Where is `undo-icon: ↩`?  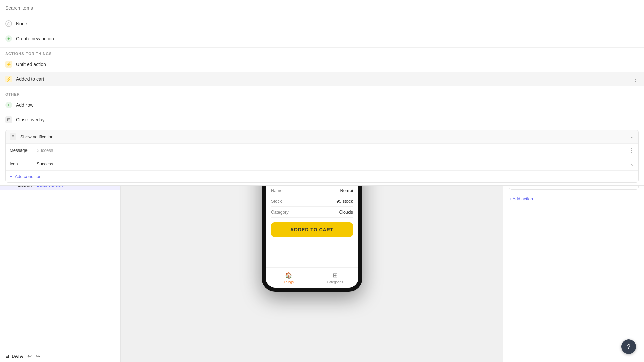 undo-icon: ↩ is located at coordinates (30, 356).